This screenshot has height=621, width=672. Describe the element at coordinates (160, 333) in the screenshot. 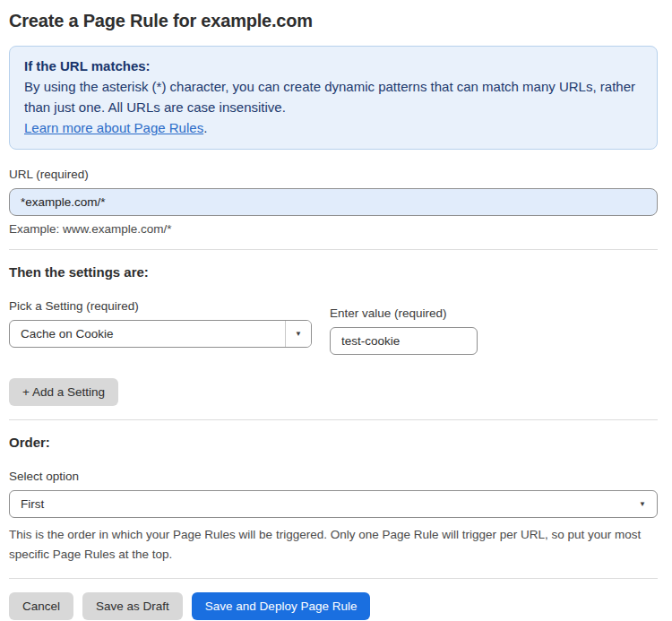

I see `setting-select: Cache on Cookie ▼` at that location.